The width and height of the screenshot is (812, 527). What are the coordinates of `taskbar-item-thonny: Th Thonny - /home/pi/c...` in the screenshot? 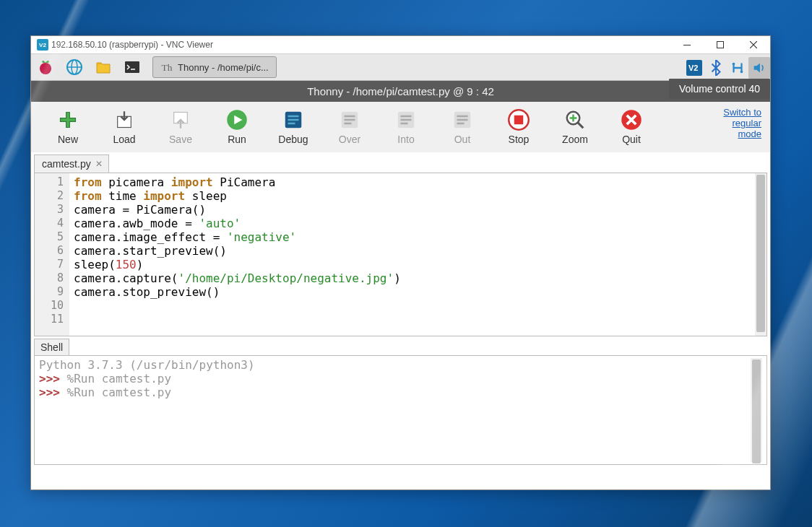 It's located at (215, 67).